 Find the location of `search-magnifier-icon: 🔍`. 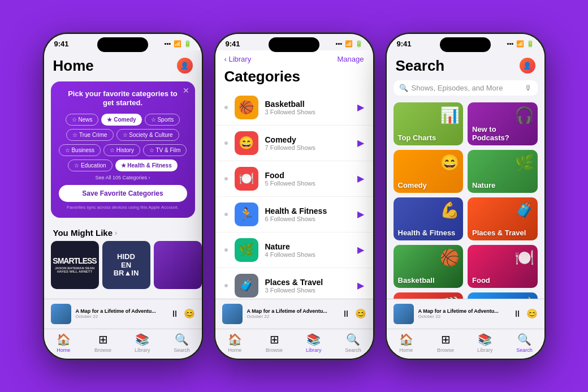

search-magnifier-icon: 🔍 is located at coordinates (404, 88).